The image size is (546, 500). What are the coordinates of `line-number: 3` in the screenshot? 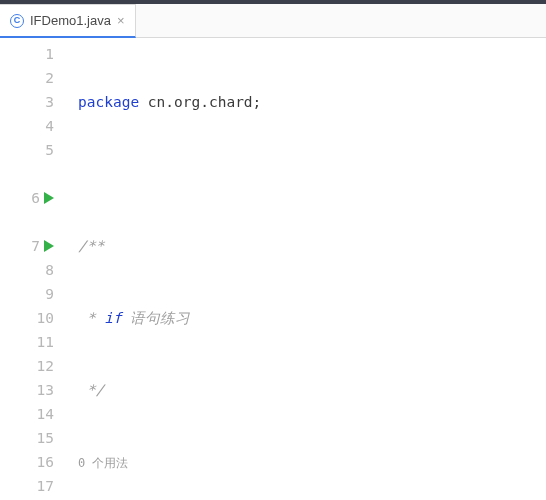 It's located at (50, 102).